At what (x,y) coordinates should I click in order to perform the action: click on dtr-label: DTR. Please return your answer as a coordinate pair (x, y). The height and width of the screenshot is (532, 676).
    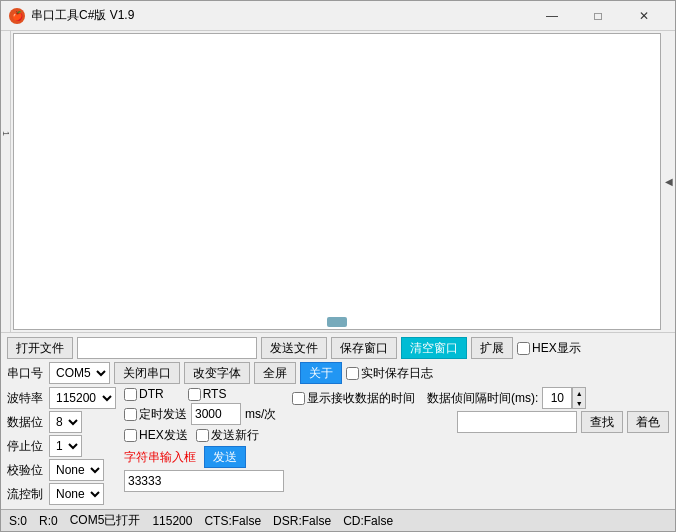
    Looking at the image, I should click on (152, 394).